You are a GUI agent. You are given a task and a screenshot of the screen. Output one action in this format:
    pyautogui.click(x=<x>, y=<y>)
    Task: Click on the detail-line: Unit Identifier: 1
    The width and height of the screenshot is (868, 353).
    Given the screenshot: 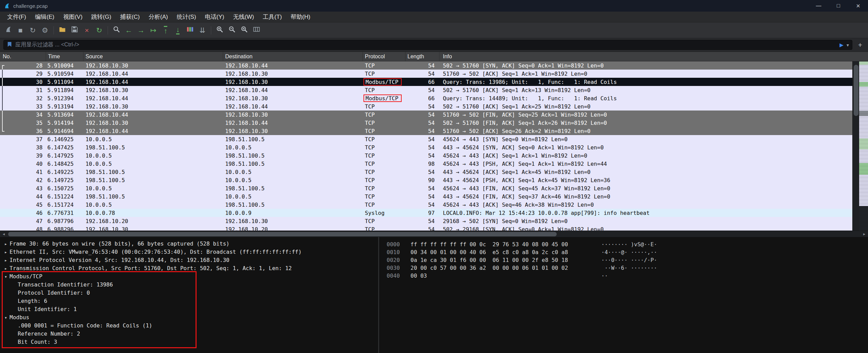 What is the action you would take?
    pyautogui.click(x=189, y=309)
    